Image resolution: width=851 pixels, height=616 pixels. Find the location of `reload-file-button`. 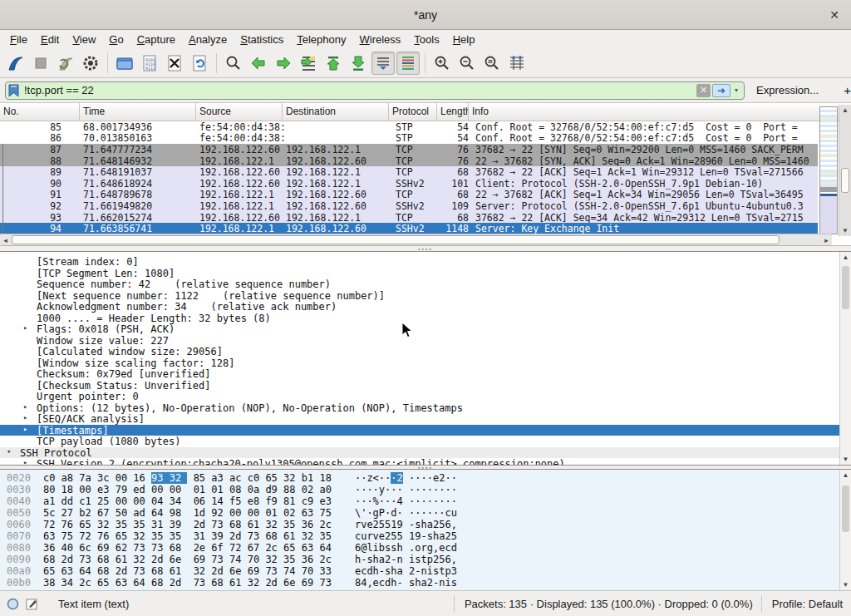

reload-file-button is located at coordinates (199, 63).